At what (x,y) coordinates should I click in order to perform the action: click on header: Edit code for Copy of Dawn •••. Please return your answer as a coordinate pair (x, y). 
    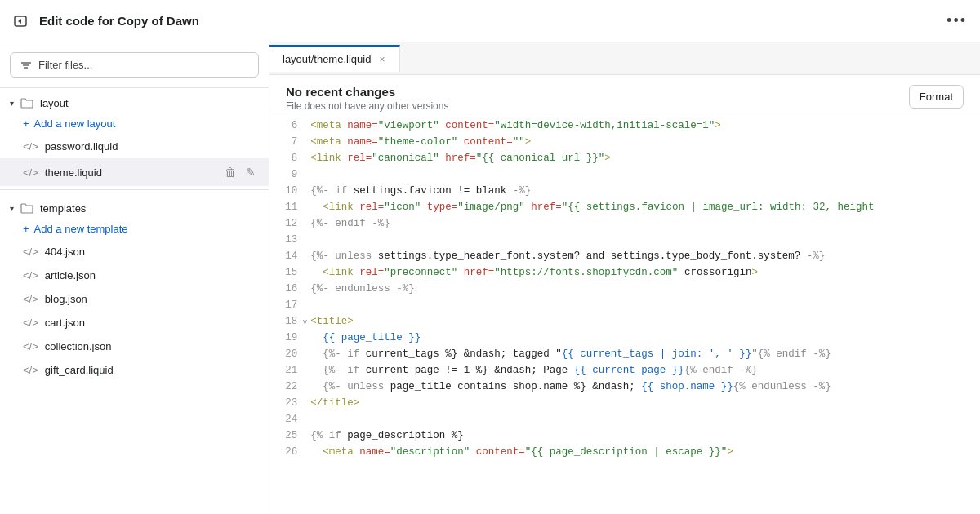
    Looking at the image, I should click on (490, 21).